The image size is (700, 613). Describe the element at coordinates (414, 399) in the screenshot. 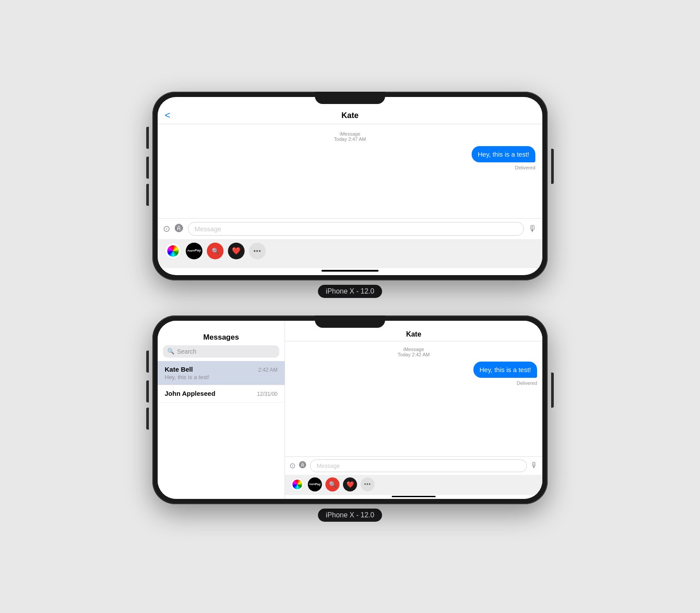

I see `split-content: iMessage Today 2:42 AM Hey, this is a te…` at that location.